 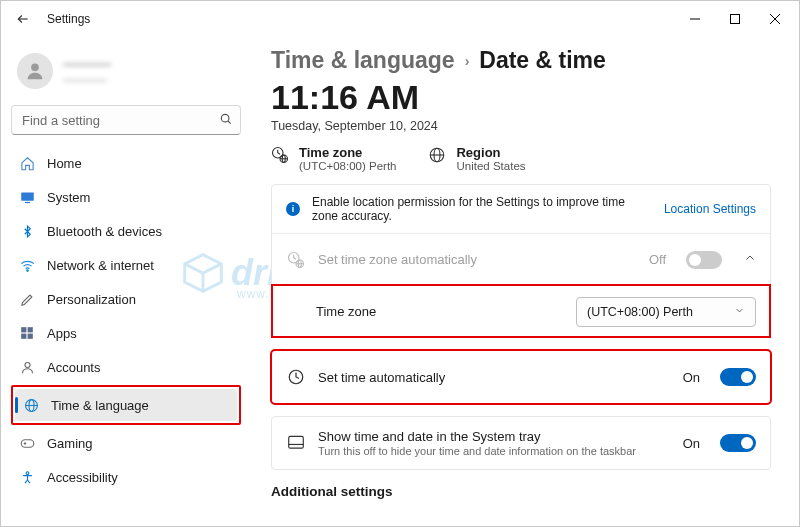 What do you see at coordinates (126, 120) in the screenshot?
I see `search-input` at bounding box center [126, 120].